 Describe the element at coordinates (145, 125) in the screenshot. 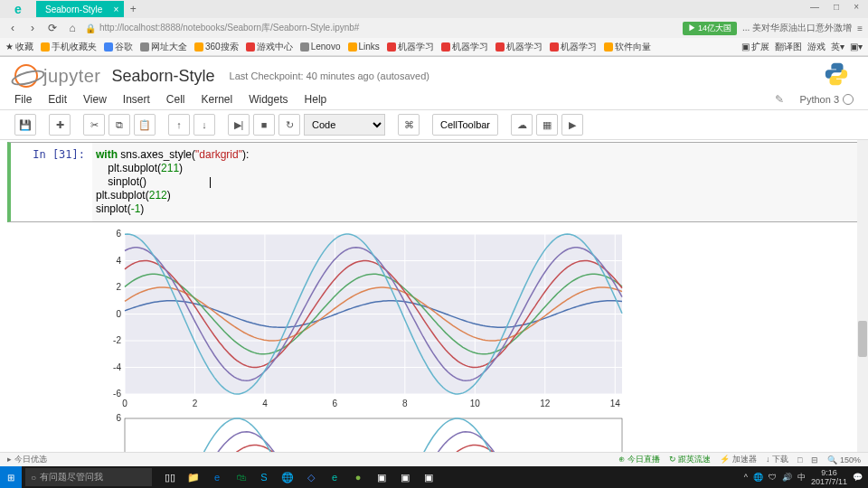

I see `paste-icon: 📋` at that location.